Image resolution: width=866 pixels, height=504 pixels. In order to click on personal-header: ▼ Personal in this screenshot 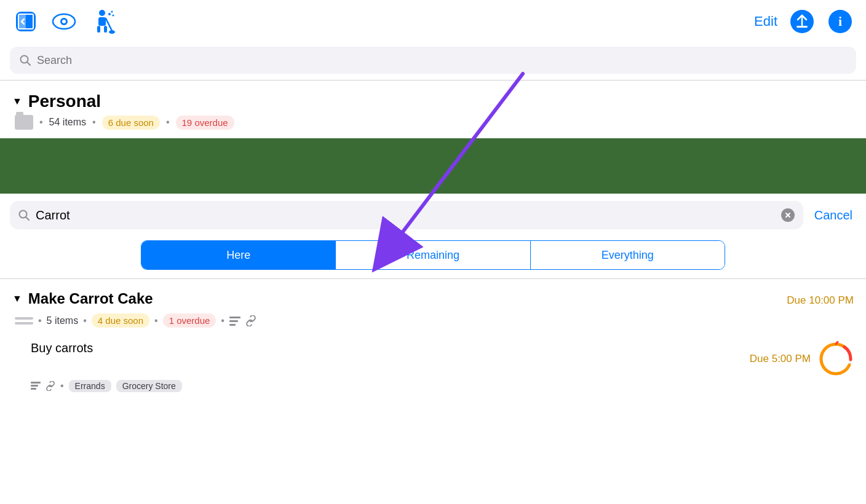, I will do `click(433, 101)`.